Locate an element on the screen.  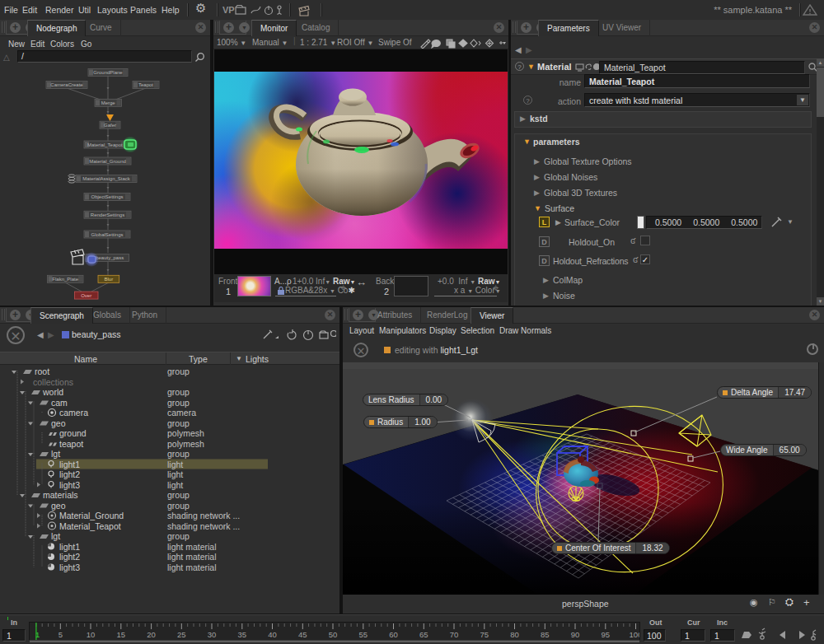
svg-text: 100 is located at coordinates (634, 634).